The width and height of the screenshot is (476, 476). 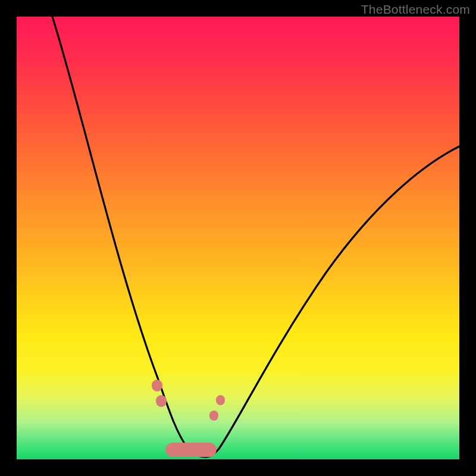 I want to click on blob-right-lower, so click(x=214, y=415).